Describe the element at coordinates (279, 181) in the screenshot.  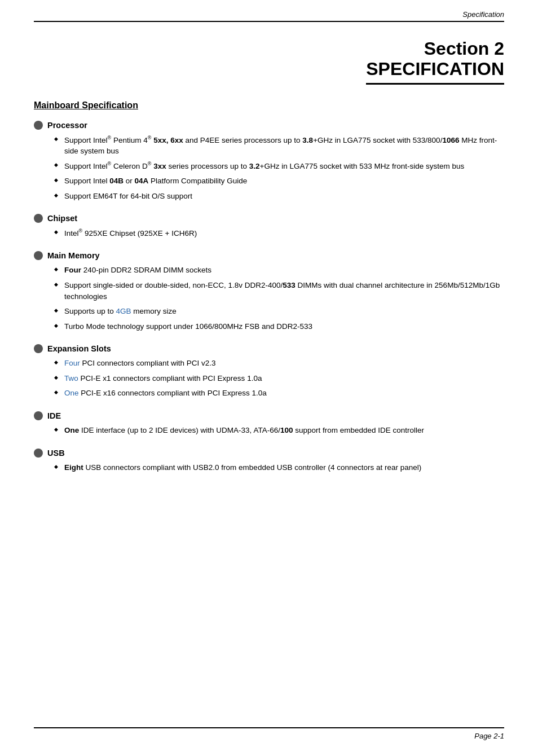
I see `list-item: Support Intel 04B or 04A Platform Compat…` at that location.